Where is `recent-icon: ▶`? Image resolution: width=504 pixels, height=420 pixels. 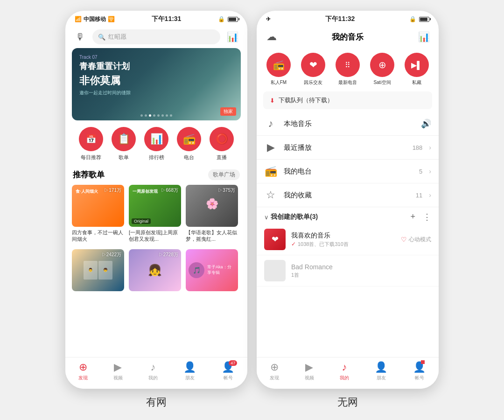 recent-icon: ▶ is located at coordinates (271, 147).